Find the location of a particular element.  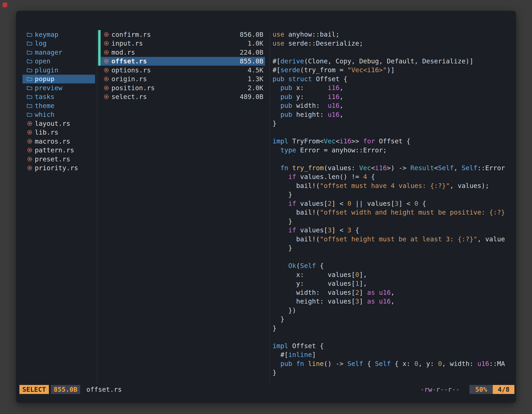

recording-indicator-dot is located at coordinates (5, 5).